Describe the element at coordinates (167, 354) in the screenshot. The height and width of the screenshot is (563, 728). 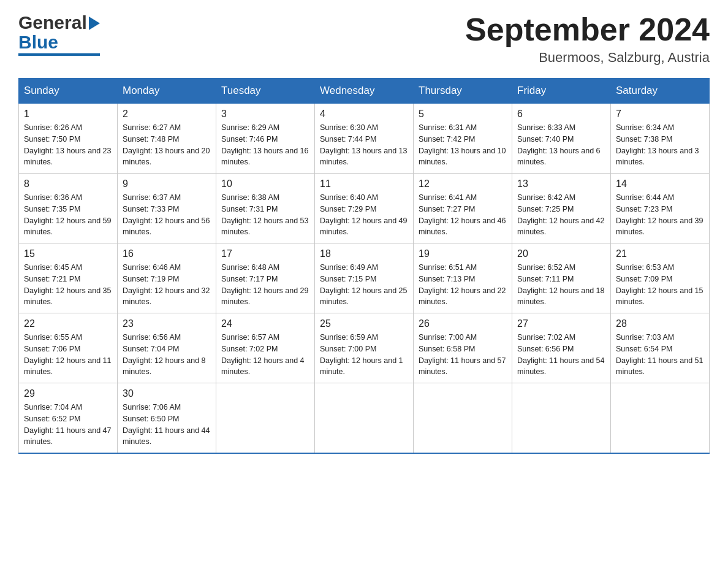
I see `day-info: Sunrise: 6:56 AMSunset: 7:04 PMDaylight:…` at that location.